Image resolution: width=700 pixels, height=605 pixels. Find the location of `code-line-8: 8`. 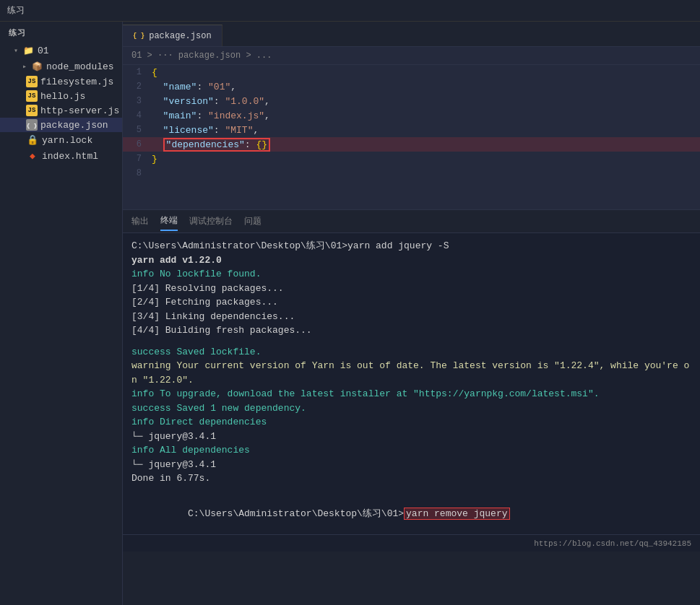

code-line-8: 8 is located at coordinates (412, 173).